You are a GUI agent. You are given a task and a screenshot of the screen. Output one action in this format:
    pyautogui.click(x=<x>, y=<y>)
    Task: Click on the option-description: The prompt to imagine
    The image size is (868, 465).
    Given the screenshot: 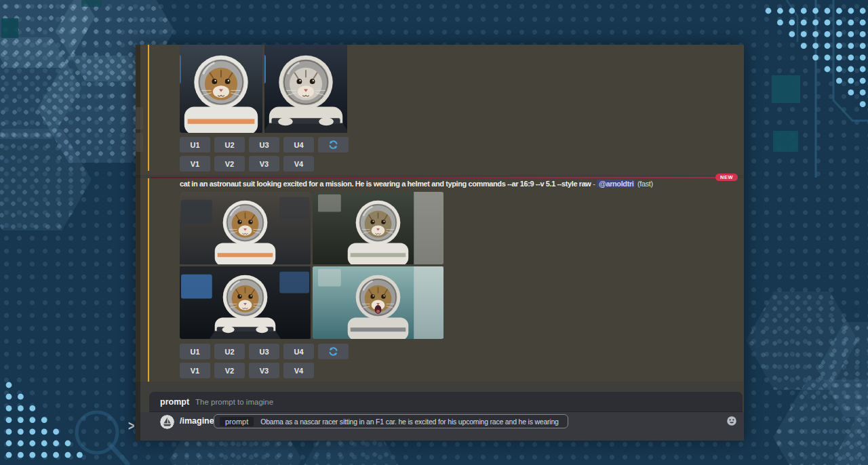 What is the action you would take?
    pyautogui.click(x=235, y=402)
    